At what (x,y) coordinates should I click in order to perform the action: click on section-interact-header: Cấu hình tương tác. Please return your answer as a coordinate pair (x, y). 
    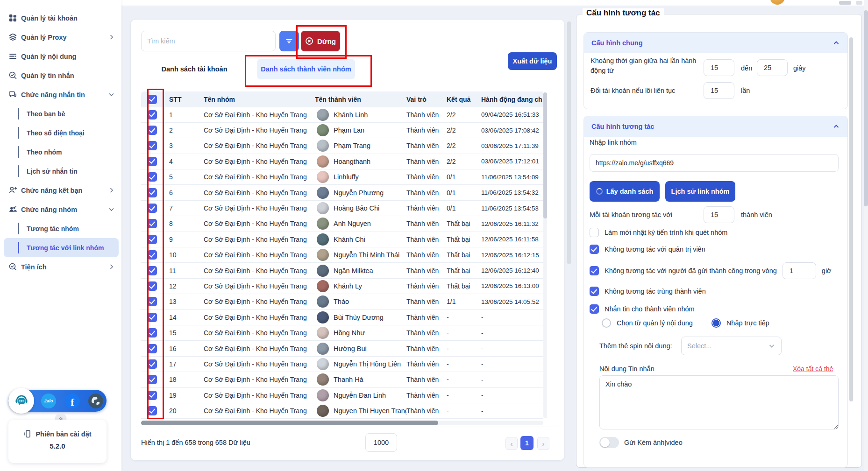
    Looking at the image, I should click on (716, 127).